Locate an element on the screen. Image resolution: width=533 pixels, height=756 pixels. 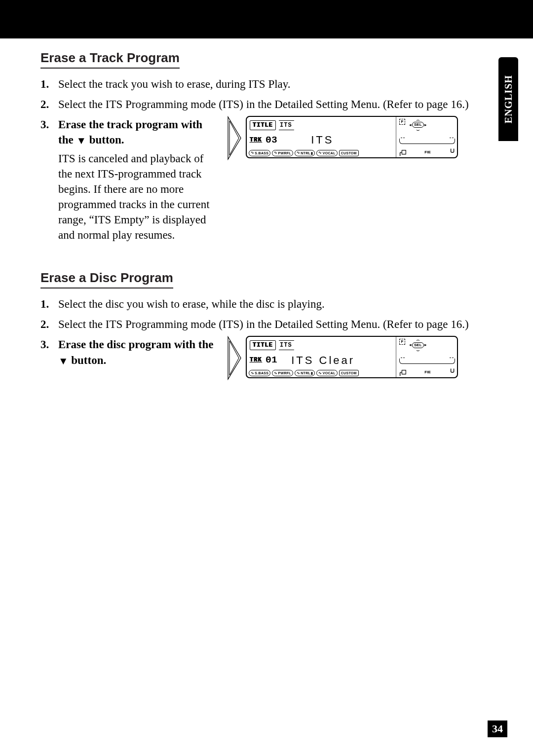
step-body: Select the track you wish to erase, duri… is located at coordinates (264, 84).